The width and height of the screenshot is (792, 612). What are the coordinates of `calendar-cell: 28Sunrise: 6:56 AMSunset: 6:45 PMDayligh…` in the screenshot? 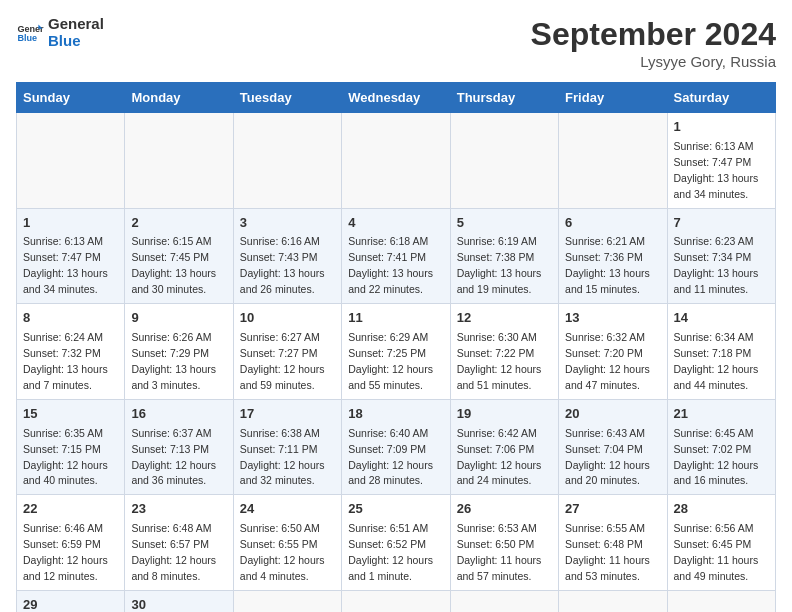 It's located at (721, 543).